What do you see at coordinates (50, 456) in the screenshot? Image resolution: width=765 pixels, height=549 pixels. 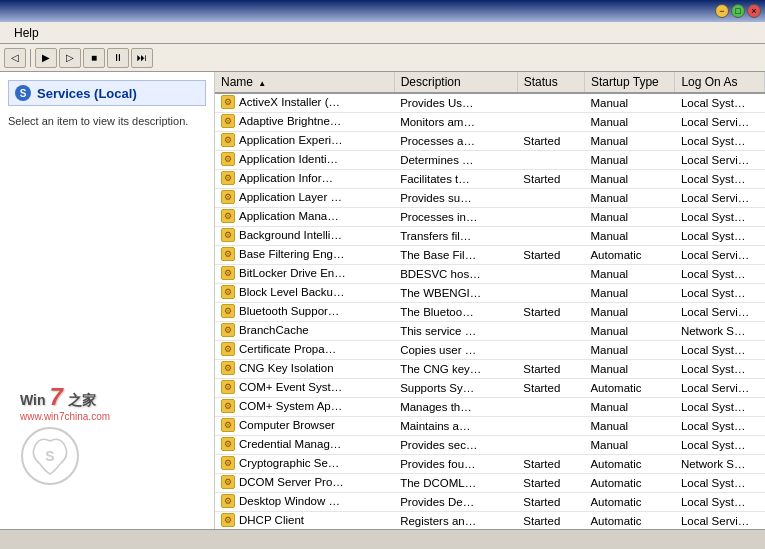 I see `svg-text: S` at bounding box center [50, 456].